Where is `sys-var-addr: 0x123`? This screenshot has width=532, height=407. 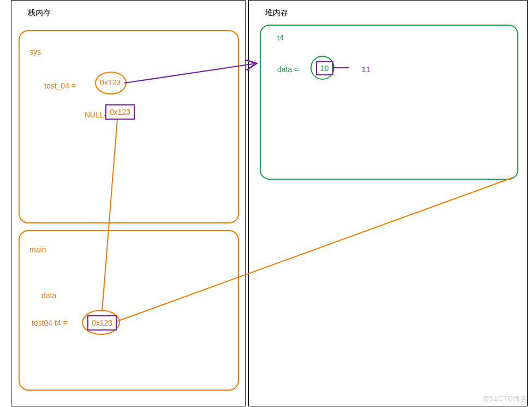
sys-var-addr: 0x123 is located at coordinates (110, 82).